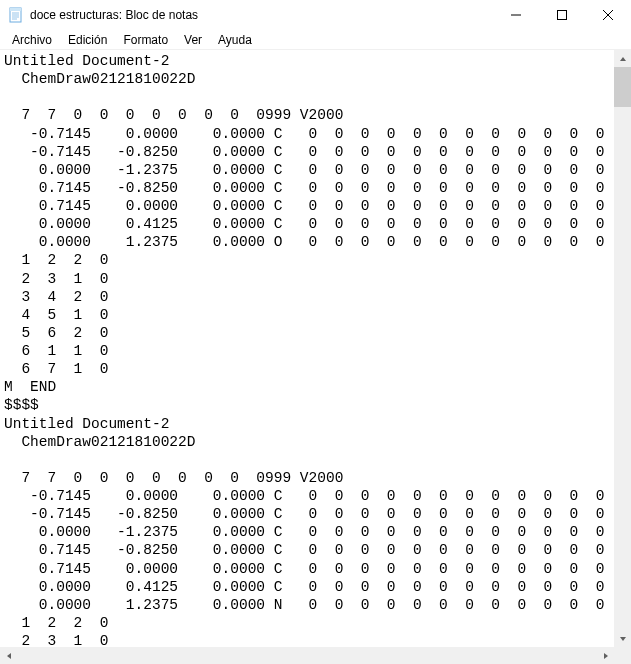 The image size is (631, 664). What do you see at coordinates (146, 40) in the screenshot?
I see `menu-format: Formato` at bounding box center [146, 40].